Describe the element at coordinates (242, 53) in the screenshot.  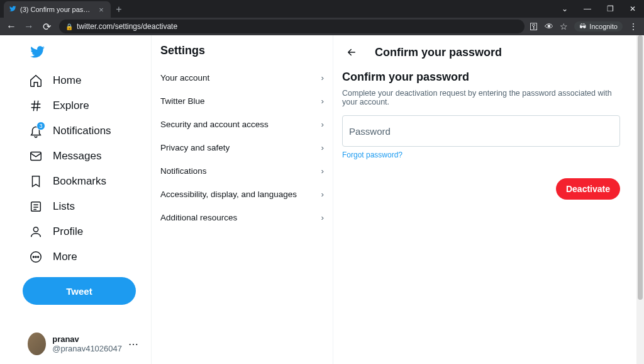
I see `settings-title: Settings` at that location.